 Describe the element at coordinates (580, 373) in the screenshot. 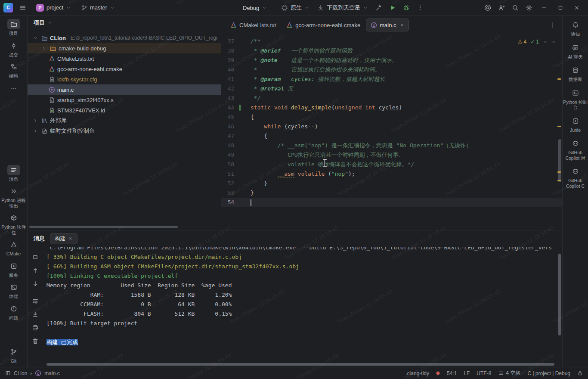

I see `write-access-widget` at that location.